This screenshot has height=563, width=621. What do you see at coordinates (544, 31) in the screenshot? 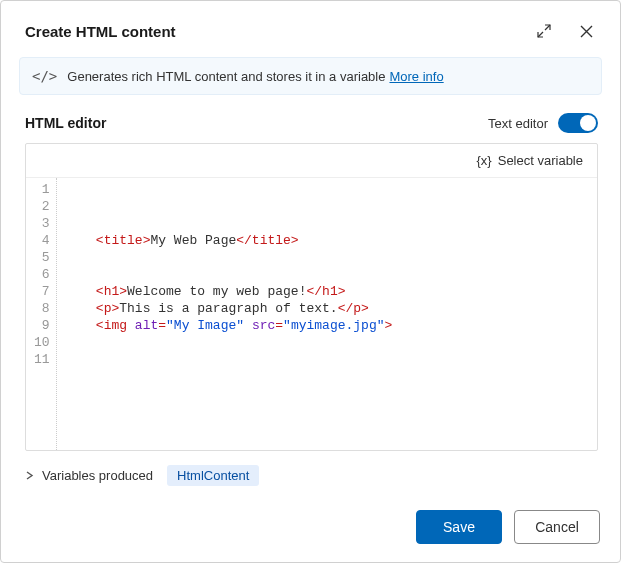
I see `expand-icon` at bounding box center [544, 31].